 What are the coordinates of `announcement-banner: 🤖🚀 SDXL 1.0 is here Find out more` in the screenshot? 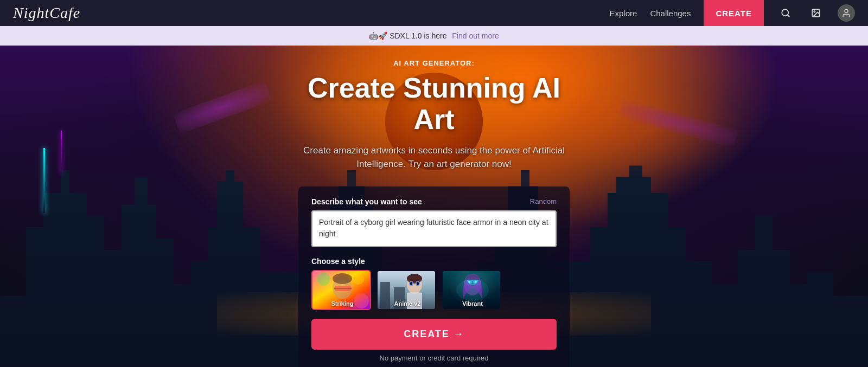 It's located at (434, 36).